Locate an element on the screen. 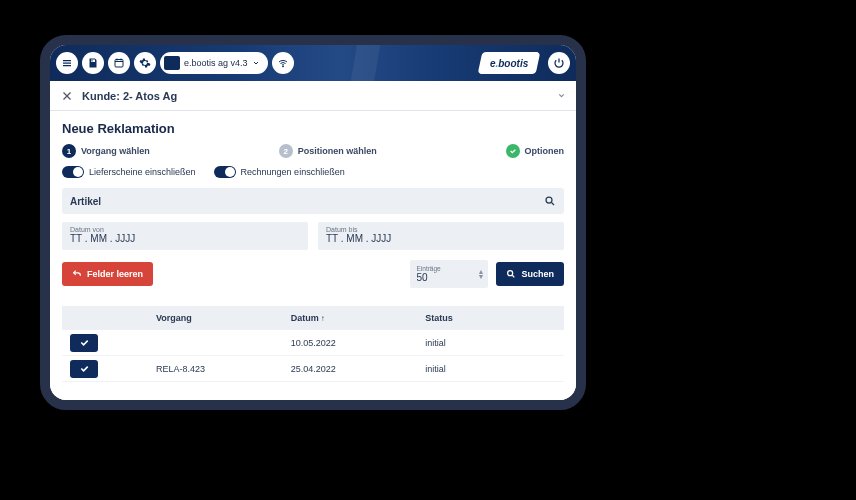 The image size is (856, 500). settings-button is located at coordinates (145, 63).